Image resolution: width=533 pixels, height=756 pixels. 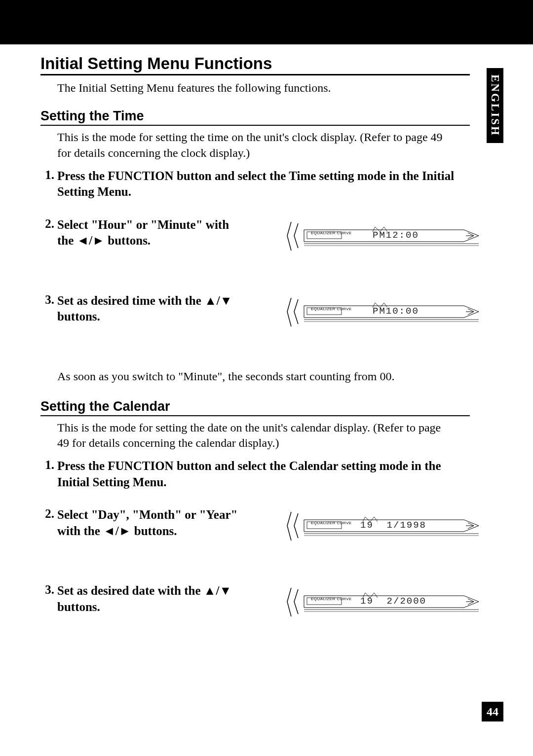 What do you see at coordinates (493, 712) in the screenshot?
I see `page-number: 44` at bounding box center [493, 712].